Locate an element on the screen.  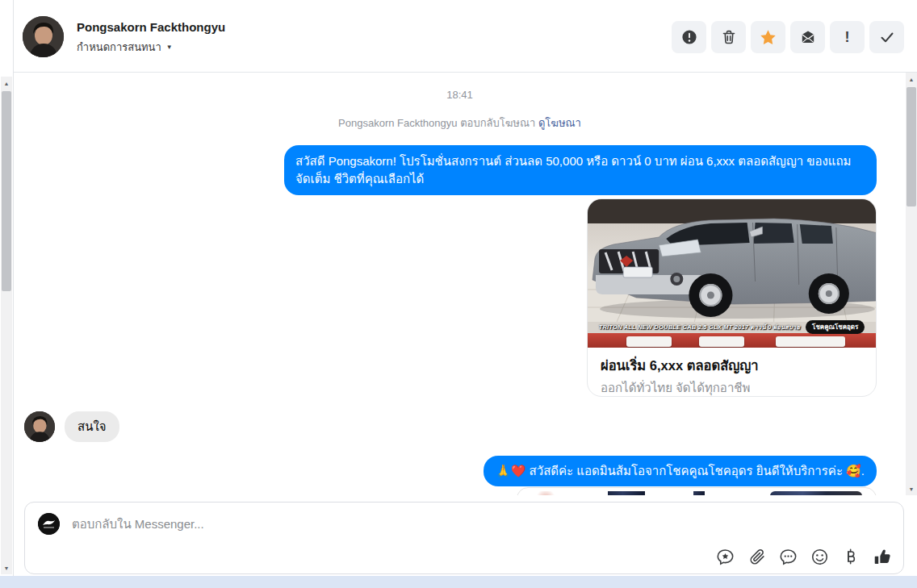
emoji-icon is located at coordinates (820, 557).